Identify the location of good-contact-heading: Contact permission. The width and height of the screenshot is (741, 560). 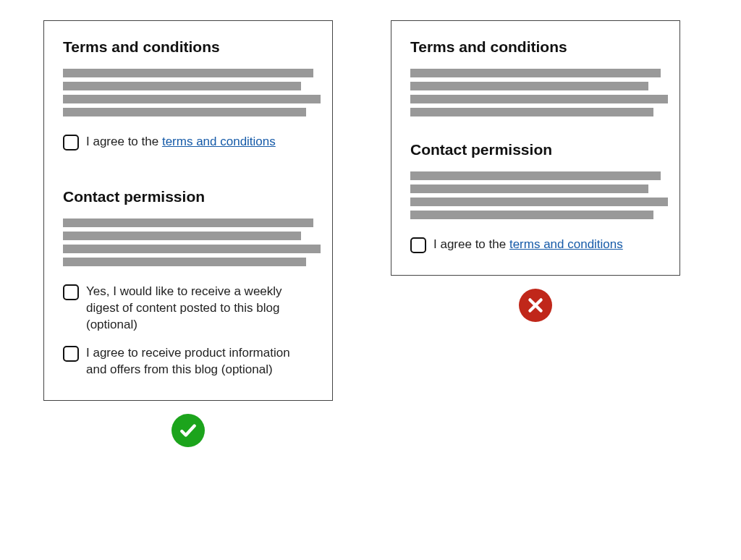
(188, 197).